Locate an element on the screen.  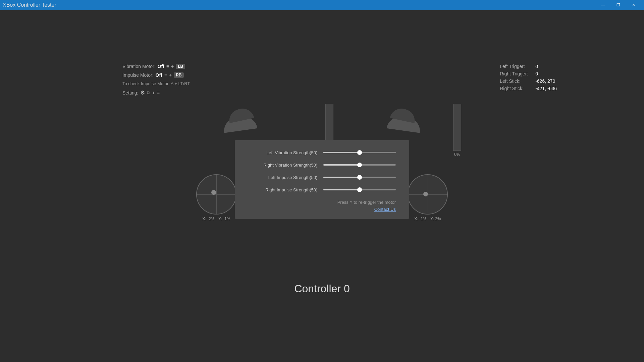
right-impulse-slider is located at coordinates (360, 190).